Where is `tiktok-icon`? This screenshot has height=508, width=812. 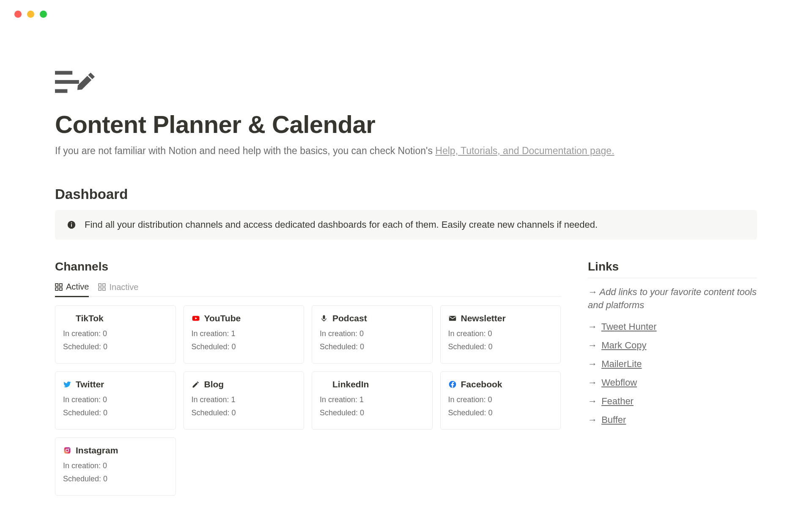
tiktok-icon is located at coordinates (67, 318).